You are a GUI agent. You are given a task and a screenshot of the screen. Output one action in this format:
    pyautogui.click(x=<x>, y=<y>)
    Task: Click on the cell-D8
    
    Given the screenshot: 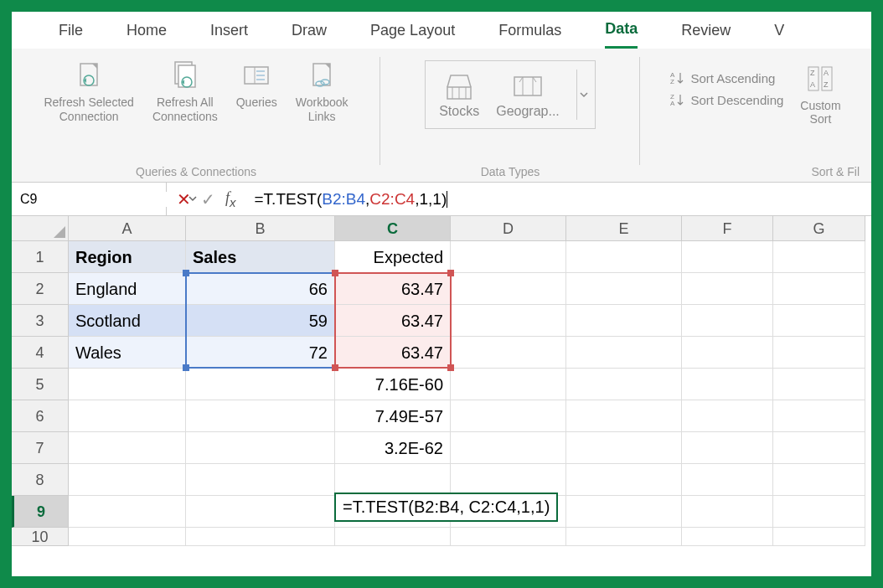 What is the action you would take?
    pyautogui.click(x=509, y=480)
    